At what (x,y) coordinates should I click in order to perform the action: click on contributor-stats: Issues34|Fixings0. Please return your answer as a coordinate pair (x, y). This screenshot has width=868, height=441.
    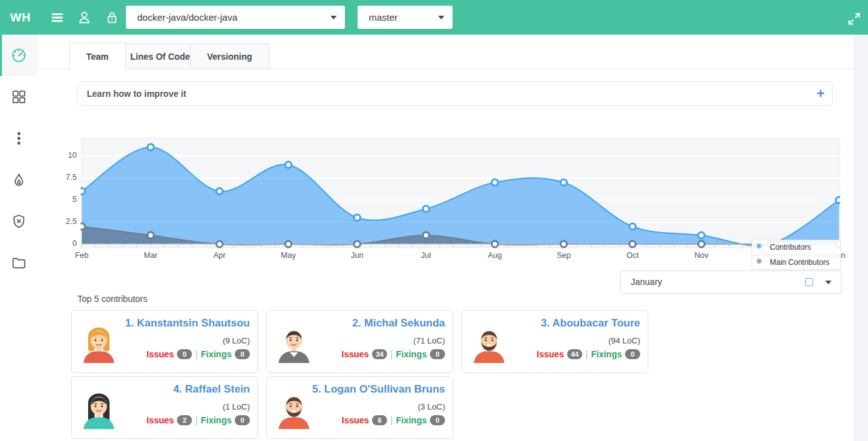
    Looking at the image, I should click on (394, 355).